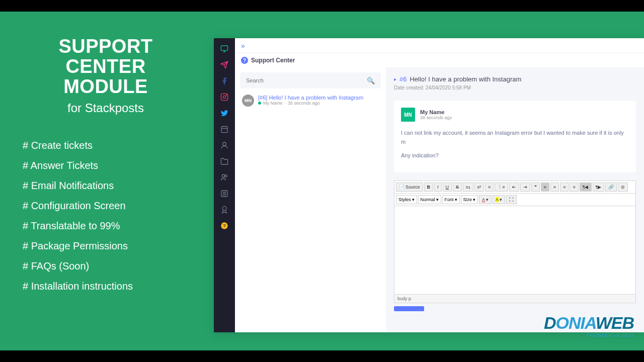 This screenshot has width=644, height=362. What do you see at coordinates (407, 200) in the screenshot?
I see `styles-select: Styles ▾` at bounding box center [407, 200].